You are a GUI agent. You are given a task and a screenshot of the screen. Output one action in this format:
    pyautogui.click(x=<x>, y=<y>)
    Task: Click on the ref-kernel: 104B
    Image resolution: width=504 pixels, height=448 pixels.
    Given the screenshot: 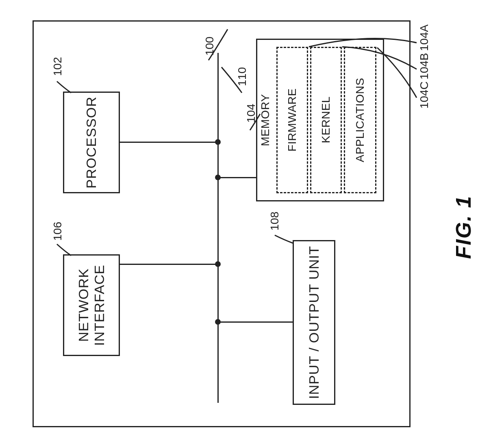 What is the action you would take?
    pyautogui.click(x=424, y=66)
    